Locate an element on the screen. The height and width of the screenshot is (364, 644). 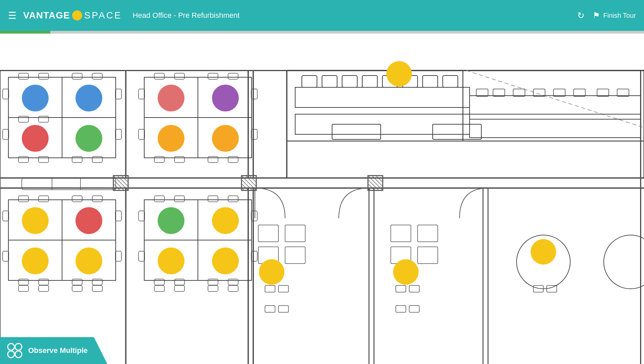
logo-vantage-text: VANTAGE is located at coordinates (47, 15).